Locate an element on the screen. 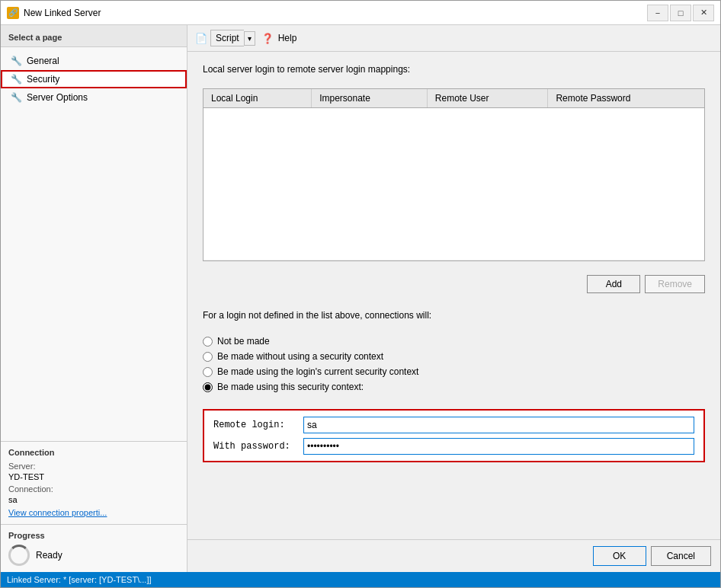 The height and width of the screenshot is (588, 721). help-button: Help is located at coordinates (288, 38).